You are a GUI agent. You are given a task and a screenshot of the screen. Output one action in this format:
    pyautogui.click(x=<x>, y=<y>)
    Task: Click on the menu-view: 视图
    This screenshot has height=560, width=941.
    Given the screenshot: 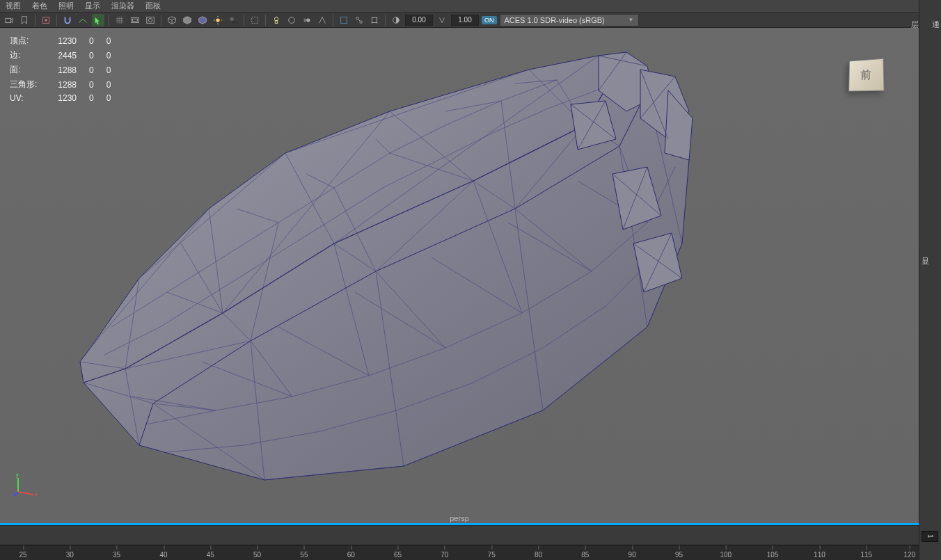 What is the action you would take?
    pyautogui.click(x=13, y=6)
    